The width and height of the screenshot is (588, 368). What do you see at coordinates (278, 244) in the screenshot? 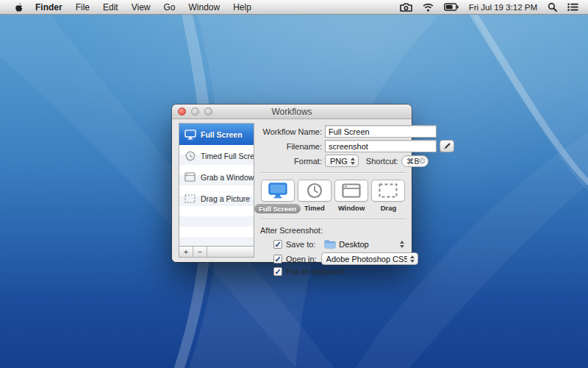
I see `save-to-checkbox: ✓` at bounding box center [278, 244].